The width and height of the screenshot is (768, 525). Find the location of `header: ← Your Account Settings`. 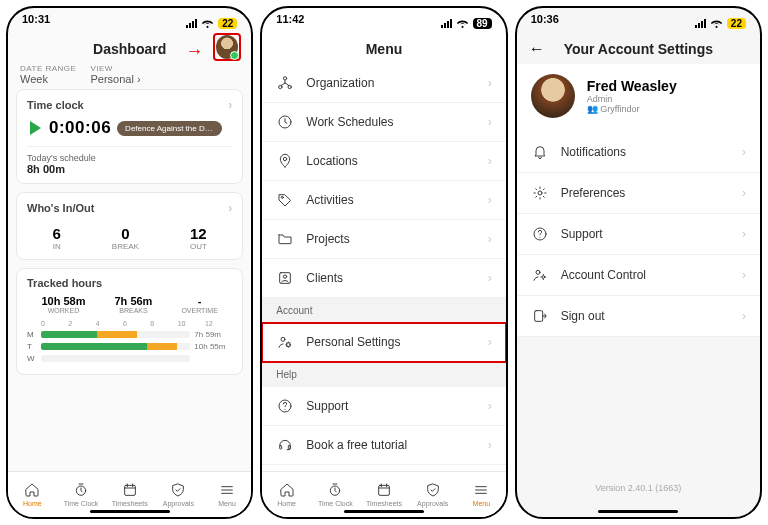

header: ← Your Account Settings is located at coordinates (638, 49).